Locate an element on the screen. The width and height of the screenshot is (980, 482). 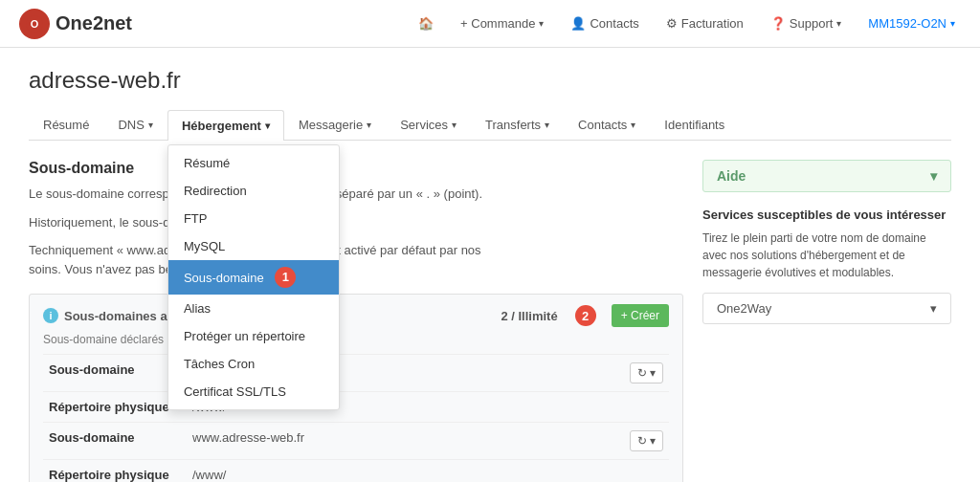
row2-label1: Sous-domaine is located at coordinates (115, 442).